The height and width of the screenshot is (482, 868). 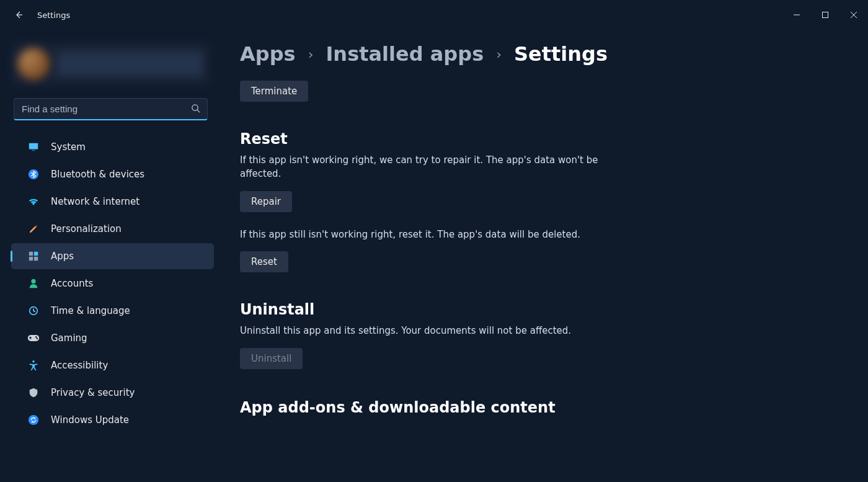 What do you see at coordinates (113, 420) in the screenshot?
I see `sidebar-item-update: Windows Update` at bounding box center [113, 420].